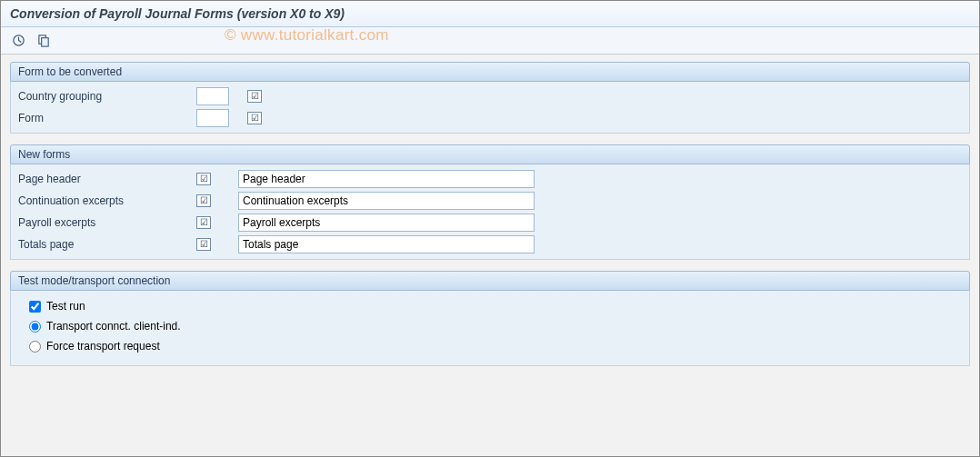  Describe the element at coordinates (386, 223) in the screenshot. I see `payroll-excerpts-input` at that location.